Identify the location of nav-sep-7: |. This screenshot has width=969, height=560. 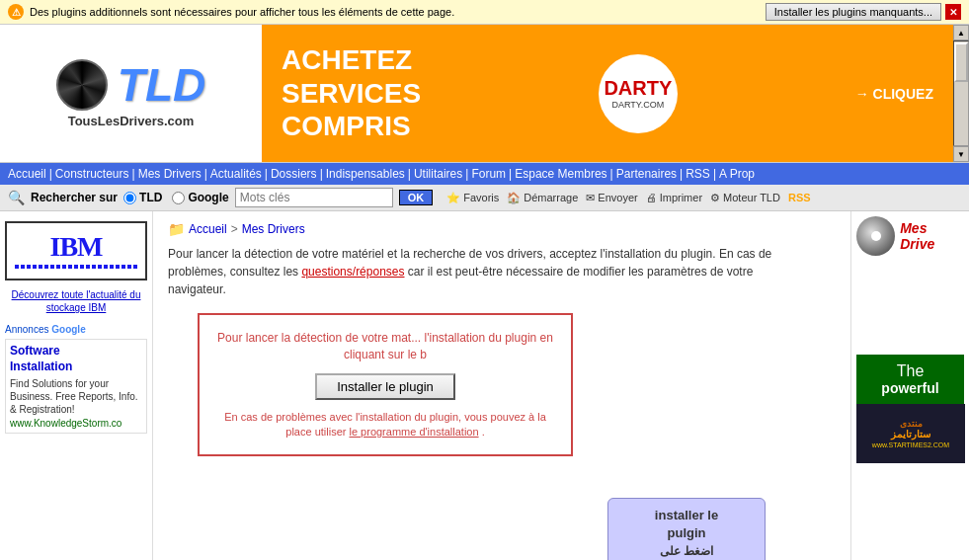
(466, 174).